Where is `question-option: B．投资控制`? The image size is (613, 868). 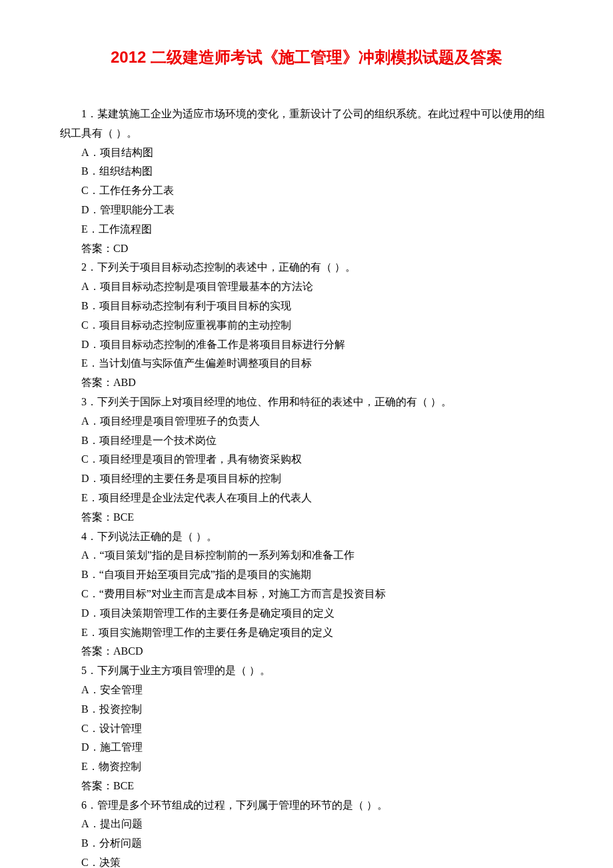
question-option: B．投资控制 is located at coordinates (306, 709).